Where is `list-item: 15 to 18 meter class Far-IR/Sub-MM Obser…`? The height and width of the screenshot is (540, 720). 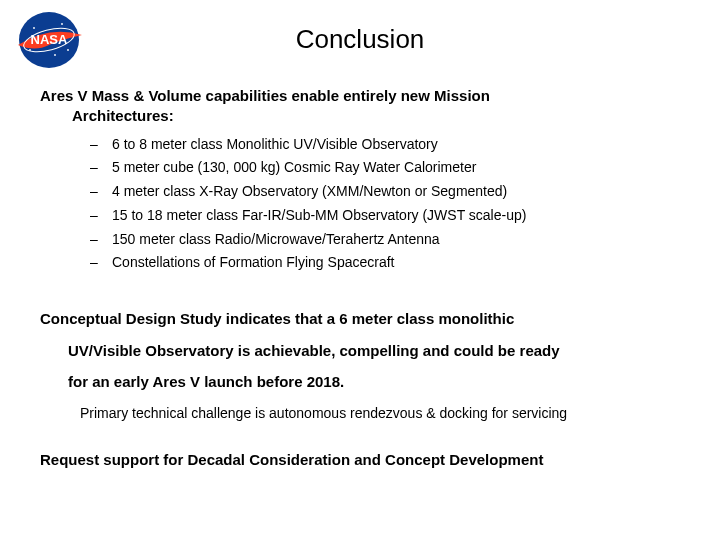
list-item: 15 to 18 meter class Far-IR/Sub-MM Obser… is located at coordinates (385, 216).